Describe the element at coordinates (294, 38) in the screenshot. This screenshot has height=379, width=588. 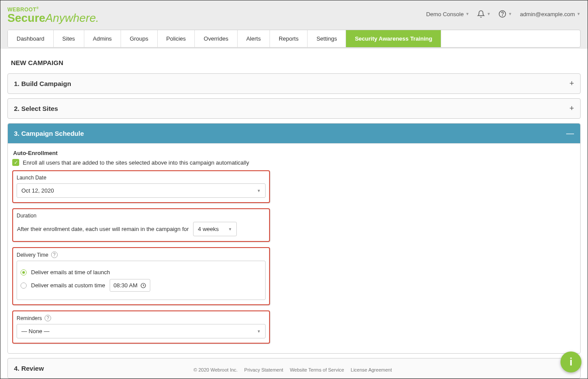
I see `main-tabs: Dashboard Sites Admins Groups Policies O…` at that location.